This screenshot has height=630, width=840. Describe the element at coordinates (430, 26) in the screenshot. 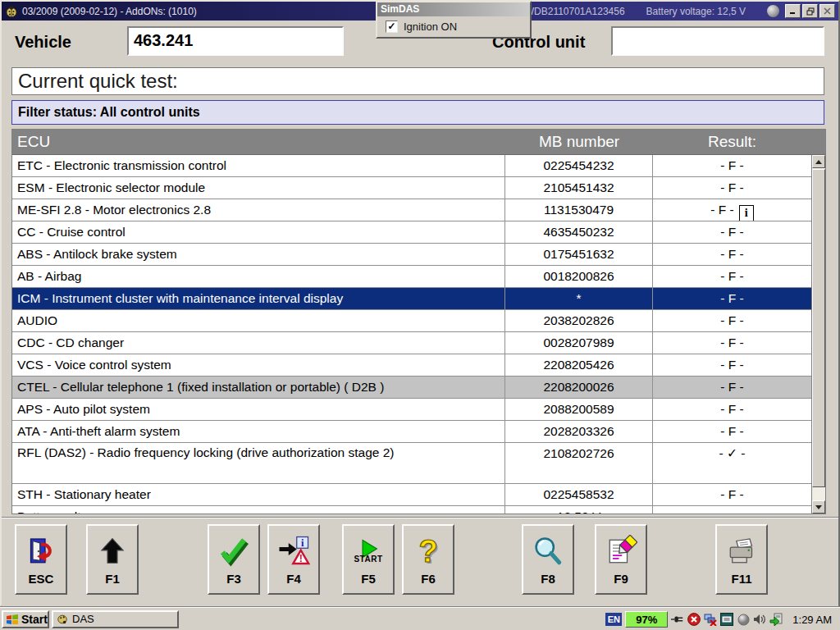

I see `ignition-label: Ignition ON` at that location.